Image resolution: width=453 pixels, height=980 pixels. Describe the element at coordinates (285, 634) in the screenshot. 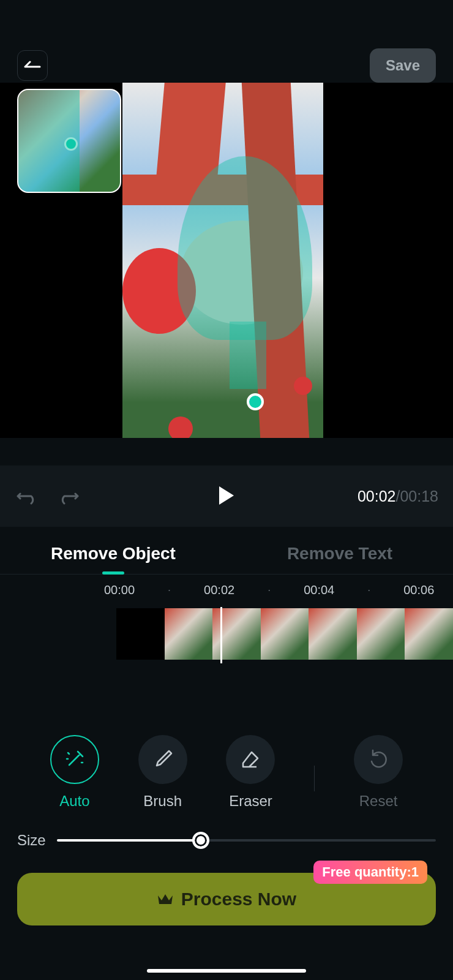

I see `timeline-thumbnails` at that location.